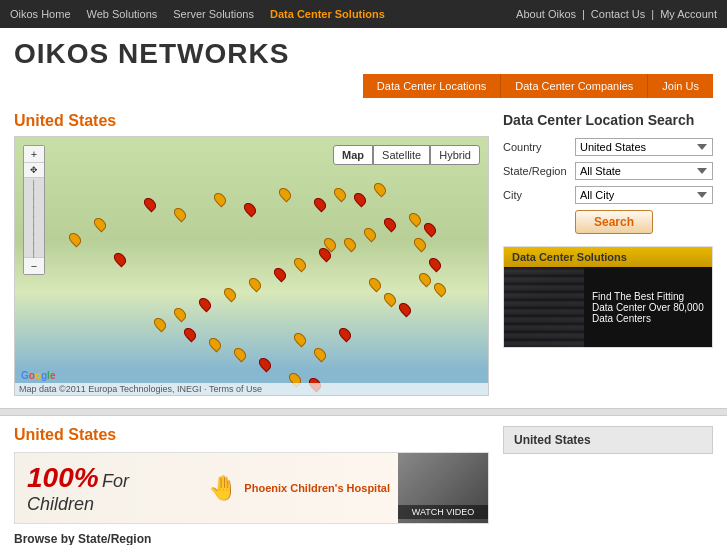  Describe the element at coordinates (252, 389) in the screenshot. I see `map-attribution: Map data ©2011 Europa Technologies, INEG…` at that location.